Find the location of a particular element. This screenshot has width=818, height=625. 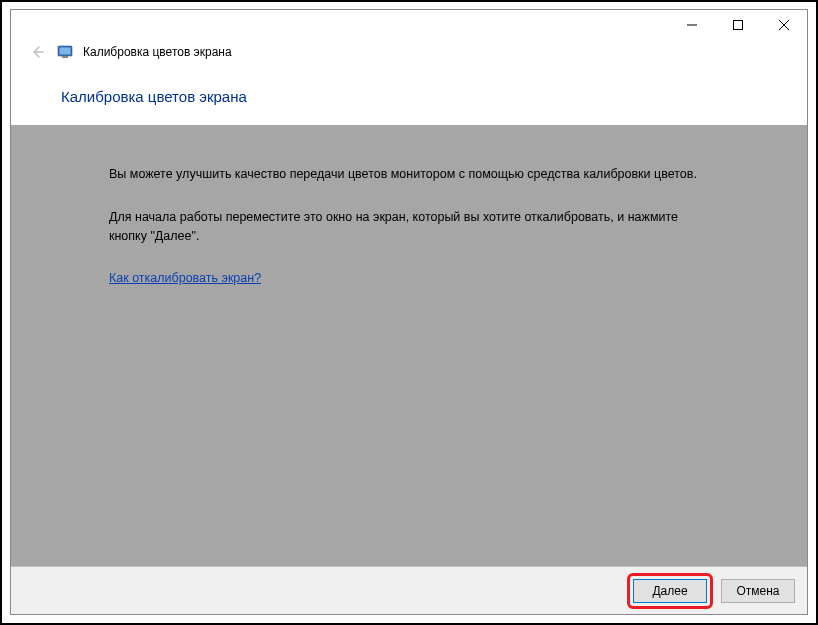

header-row: Калибровка цветов экрана is located at coordinates (409, 55).